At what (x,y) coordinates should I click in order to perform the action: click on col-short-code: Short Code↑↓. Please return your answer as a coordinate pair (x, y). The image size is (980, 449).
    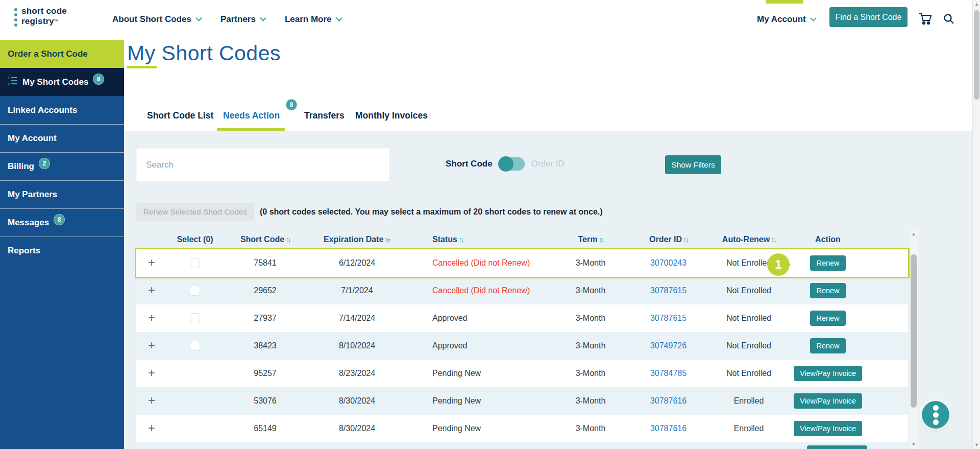
    Looking at the image, I should click on (265, 240).